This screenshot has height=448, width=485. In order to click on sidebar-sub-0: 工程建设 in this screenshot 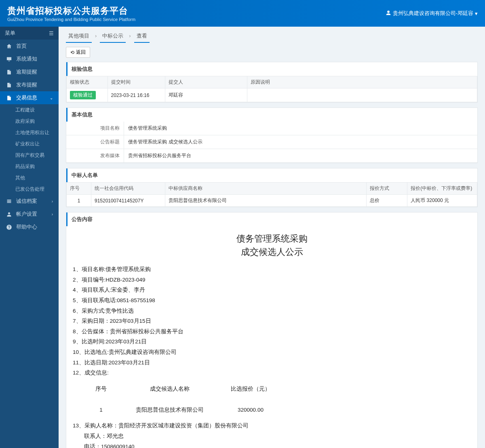, I will do `click(29, 110)`.